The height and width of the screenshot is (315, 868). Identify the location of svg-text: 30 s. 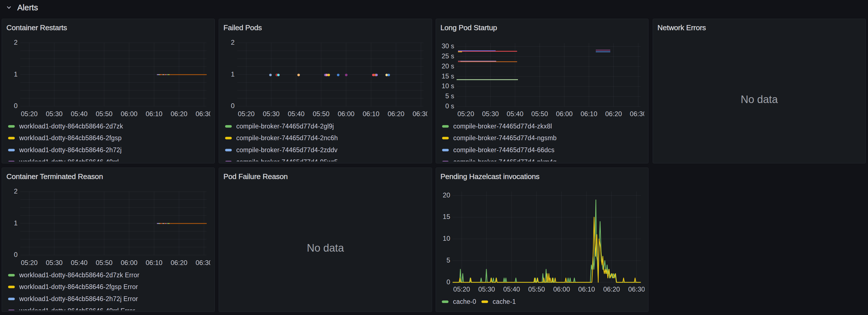
(448, 46).